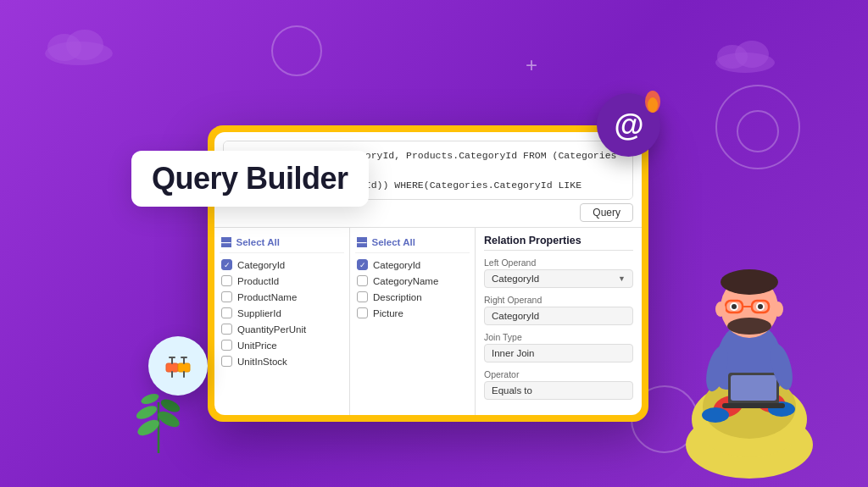 This screenshot has width=868, height=487. Describe the element at coordinates (226, 242) in the screenshot. I see `table1-select-all-checkbox: —` at that location.